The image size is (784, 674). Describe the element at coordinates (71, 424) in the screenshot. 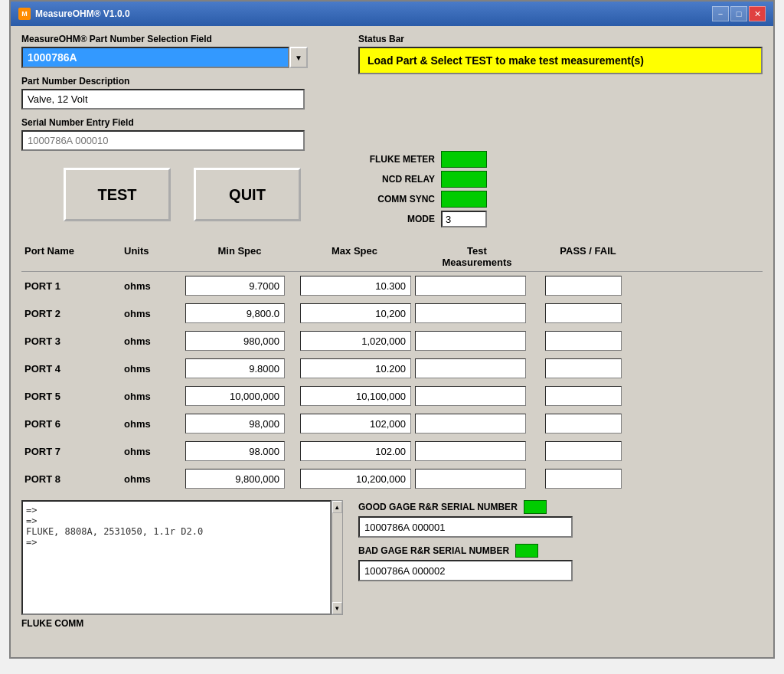

I see `port-name-5: PORT 6` at that location.